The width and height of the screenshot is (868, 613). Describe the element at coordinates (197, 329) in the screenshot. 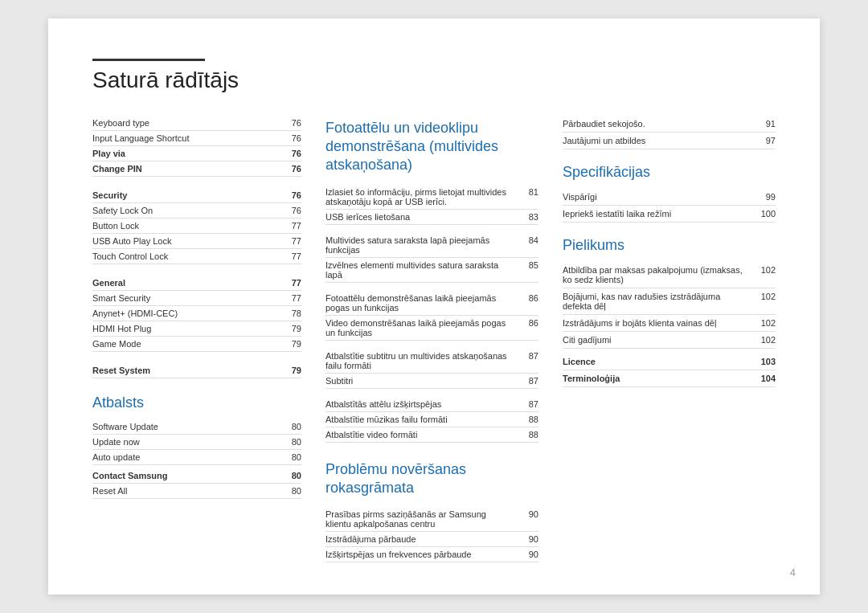

I see `left-toc-entry: HDMI Hot Plug79` at that location.